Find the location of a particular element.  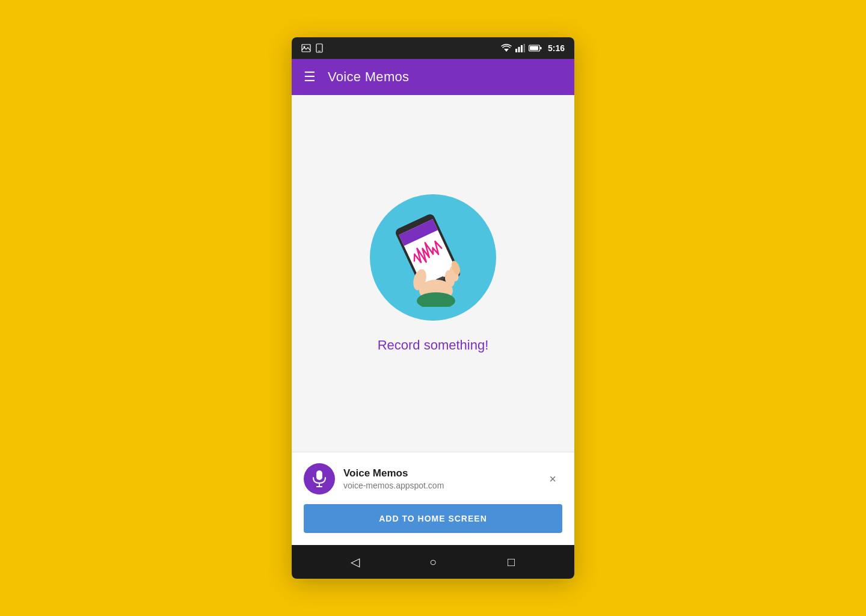

app-info-name: Voice Memos is located at coordinates (439, 473).